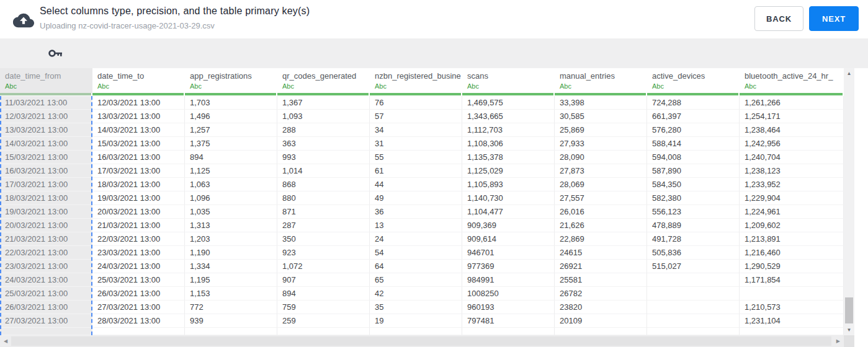 The height and width of the screenshot is (347, 868). Describe the element at coordinates (601, 212) in the screenshot. I see `table-cell: 26,016` at that location.